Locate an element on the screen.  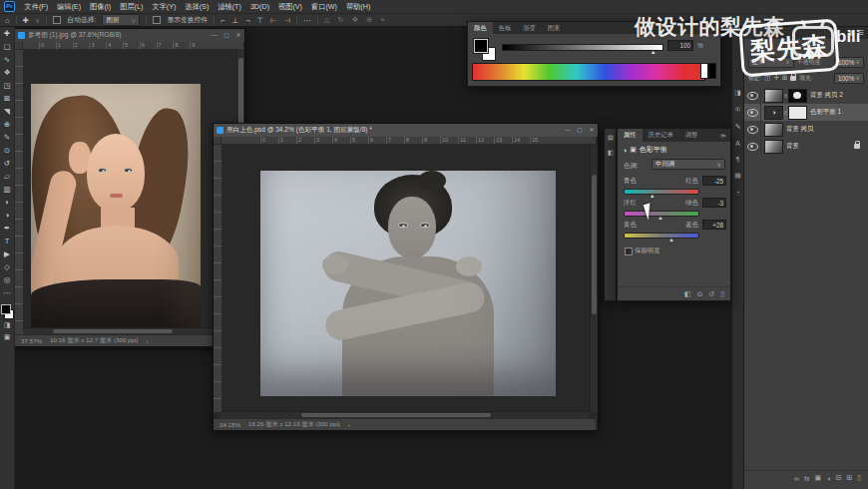
new-group-icon: ⊟ is located at coordinates (838, 478).